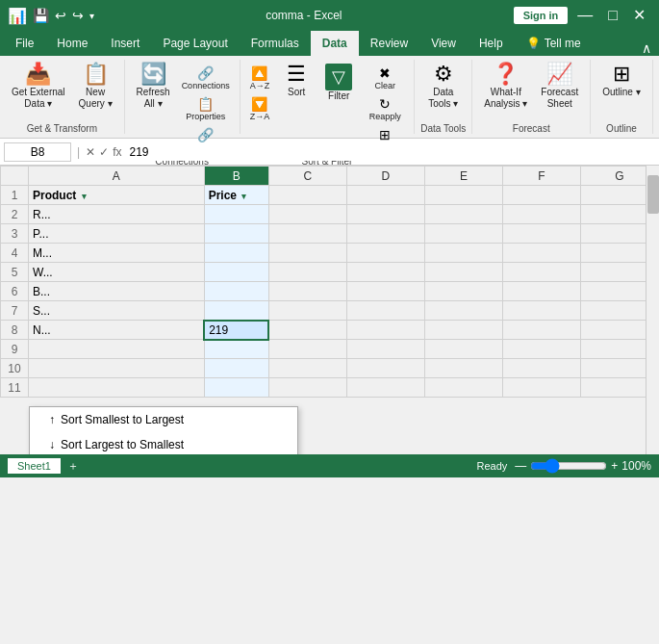 This screenshot has width=659, height=644. I want to click on sort-za-button: 🔽 Z→A, so click(260, 109).